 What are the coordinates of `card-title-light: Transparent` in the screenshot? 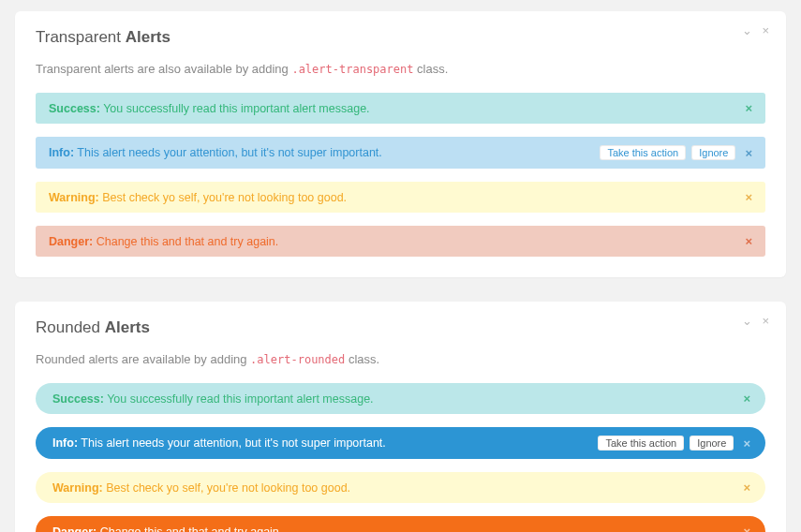 It's located at (81, 37).